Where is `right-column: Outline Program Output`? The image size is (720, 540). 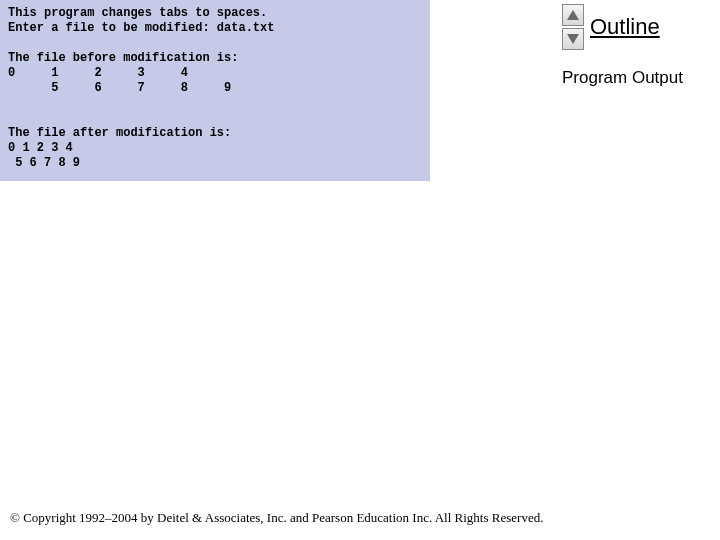 right-column: Outline Program Output is located at coordinates (641, 46).